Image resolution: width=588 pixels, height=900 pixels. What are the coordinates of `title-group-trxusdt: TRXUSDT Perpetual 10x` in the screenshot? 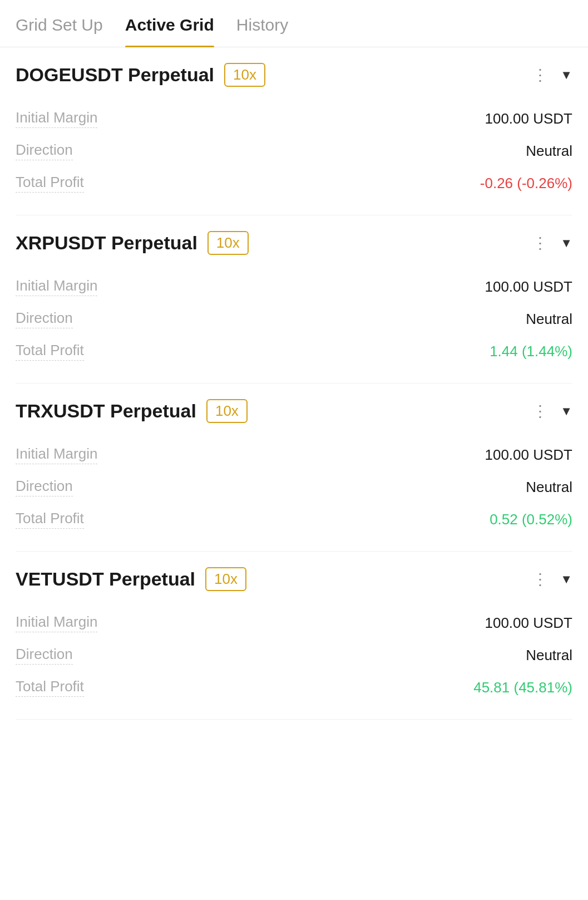 It's located at (131, 411).